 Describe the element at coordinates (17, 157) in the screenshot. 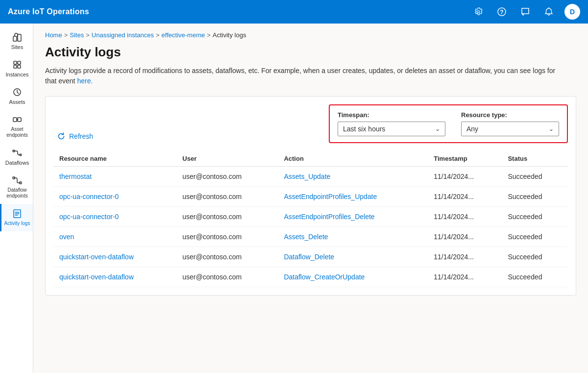

I see `sidebar-item-dataflows: Dataflows` at that location.